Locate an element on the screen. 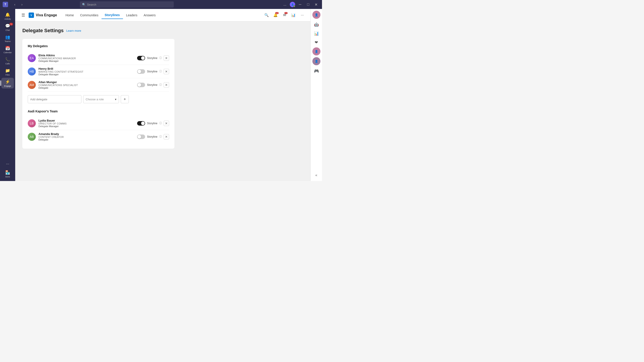 The width and height of the screenshot is (644, 362). delegate-row-lydia: LB Lydia Bauer DIRECTOR OF COMMS Delegat… is located at coordinates (98, 123).